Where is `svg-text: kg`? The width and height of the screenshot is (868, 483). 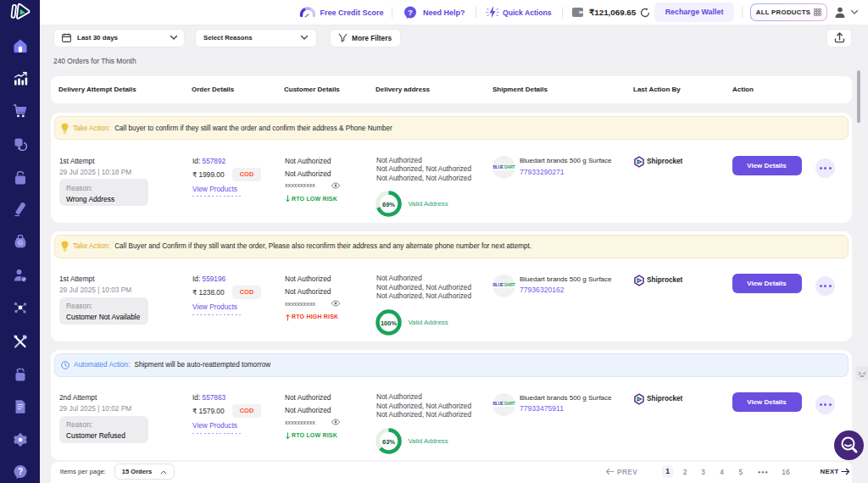 svg-text: kg is located at coordinates (19, 242).